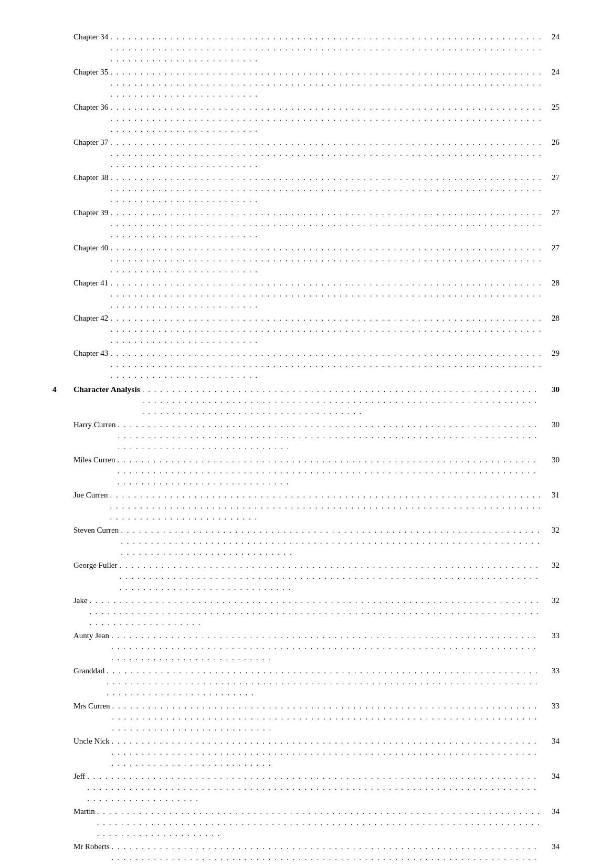  What do you see at coordinates (306, 787) in the screenshot?
I see `section-item: Jeff 34` at bounding box center [306, 787].